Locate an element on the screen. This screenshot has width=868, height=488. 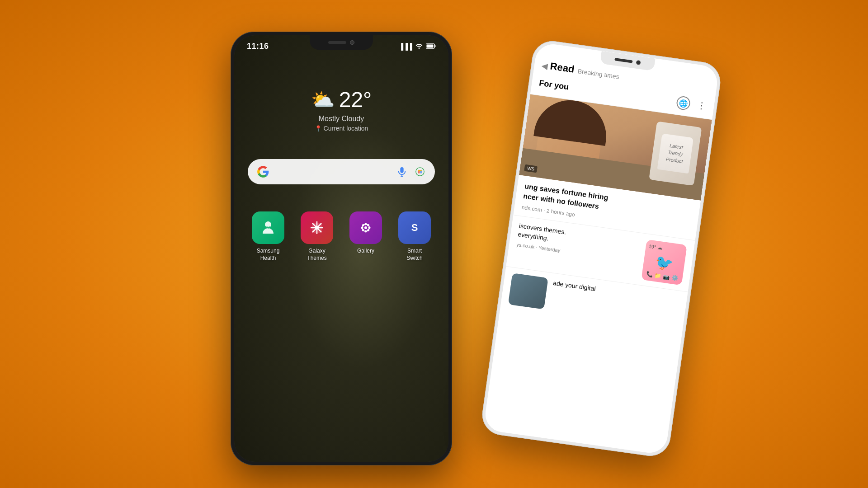
more-options-icon: ⋮ is located at coordinates (702, 106).